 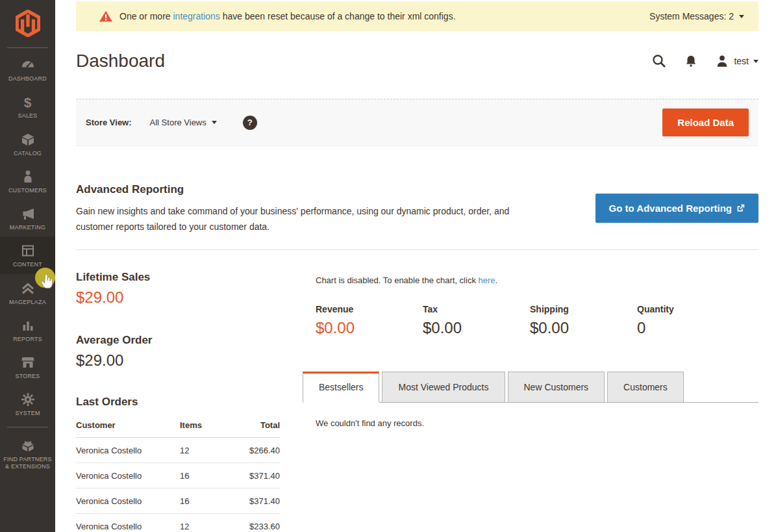 I want to click on advanced-reporting-section: Advanced Reporting Gain new insights and…, so click(x=417, y=209).